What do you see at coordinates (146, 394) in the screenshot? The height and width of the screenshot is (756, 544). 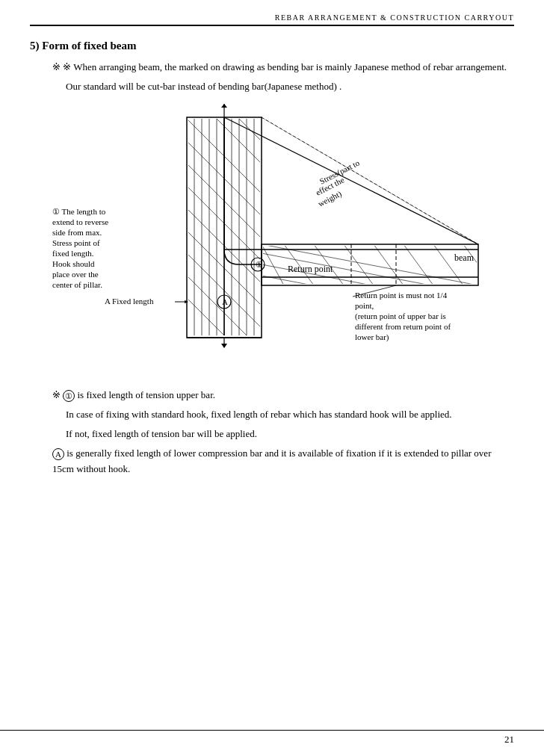 I see `bottom-note1-text: is fixed length of tension upper bar.` at bounding box center [146, 394].